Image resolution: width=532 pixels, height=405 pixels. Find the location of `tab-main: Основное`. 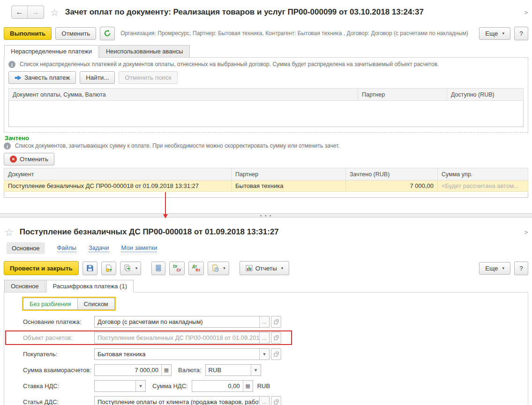

tab-main: Основное is located at coordinates (25, 286).